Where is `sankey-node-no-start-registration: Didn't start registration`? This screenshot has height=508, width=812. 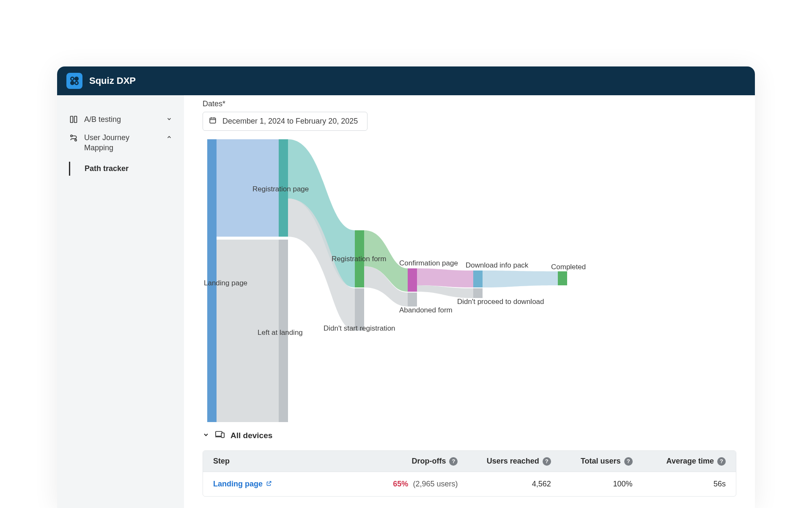
sankey-node-no-start-registration: Didn't start registration is located at coordinates (359, 309).